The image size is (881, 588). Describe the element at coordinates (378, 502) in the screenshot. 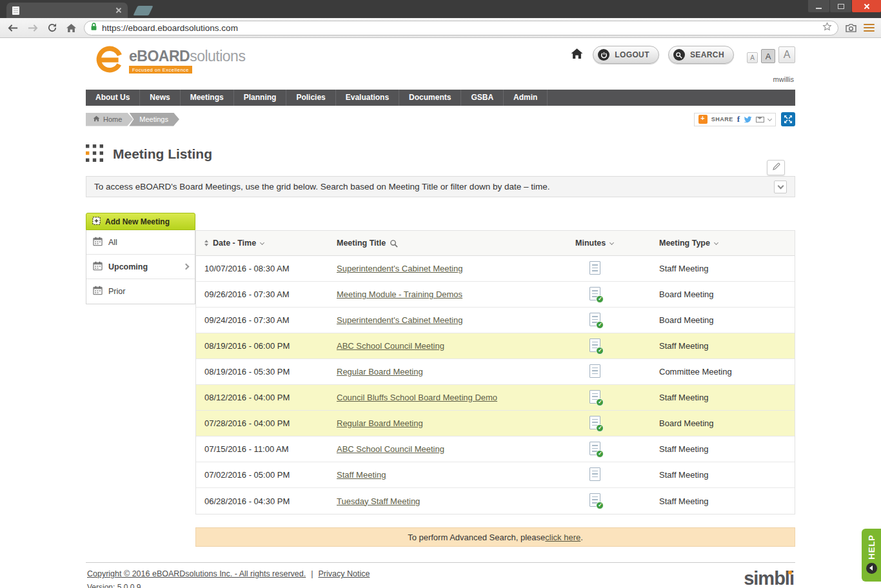

I see `meeting-title-link: Tuesday Staff Meeting` at that location.